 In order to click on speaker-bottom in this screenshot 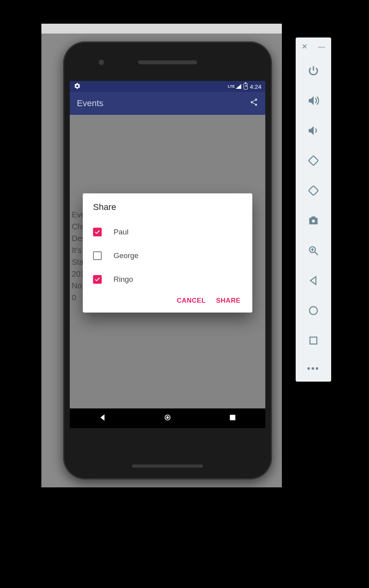, I will do `click(168, 466)`.